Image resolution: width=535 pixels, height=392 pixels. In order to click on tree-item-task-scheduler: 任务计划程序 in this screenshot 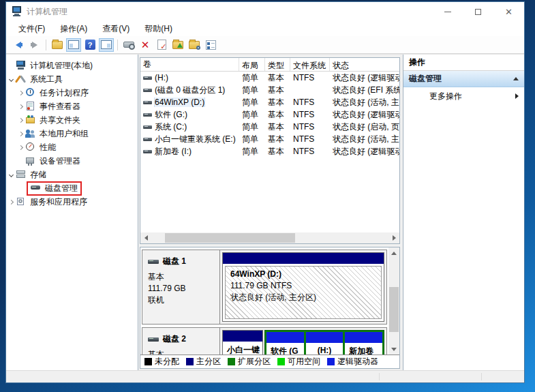, I will do `click(72, 93)`.